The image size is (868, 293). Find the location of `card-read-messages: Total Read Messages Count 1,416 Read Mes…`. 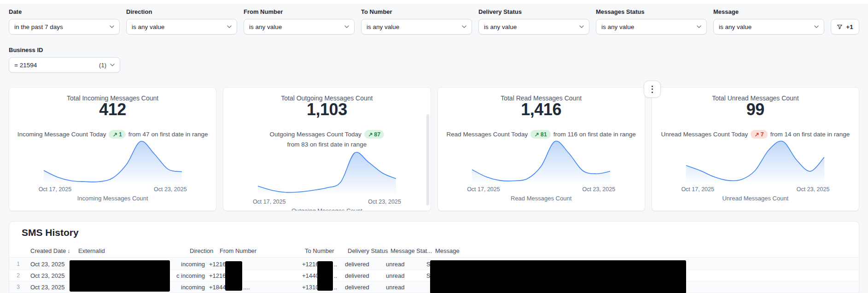

card-read-messages: Total Read Messages Count 1,416 Read Mes… is located at coordinates (542, 149).